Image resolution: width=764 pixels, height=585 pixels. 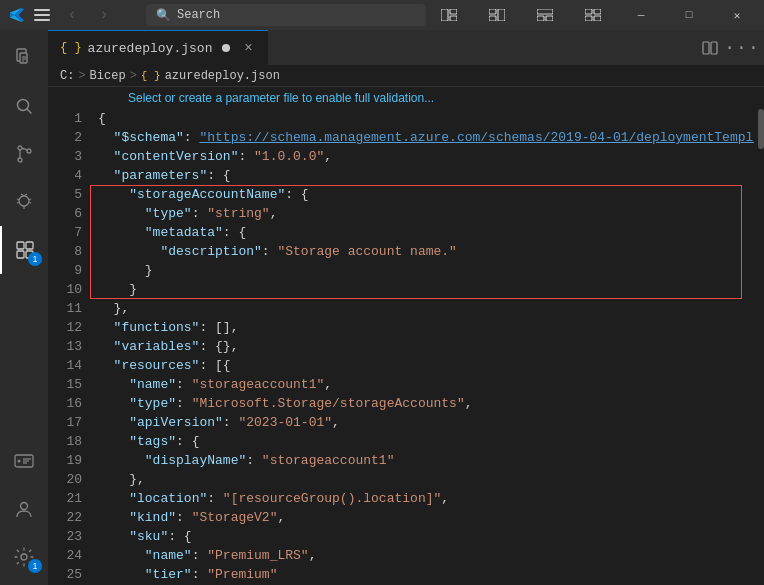 I want to click on code-line-24: "name": "Premium_LRS",, so click(x=422, y=556).